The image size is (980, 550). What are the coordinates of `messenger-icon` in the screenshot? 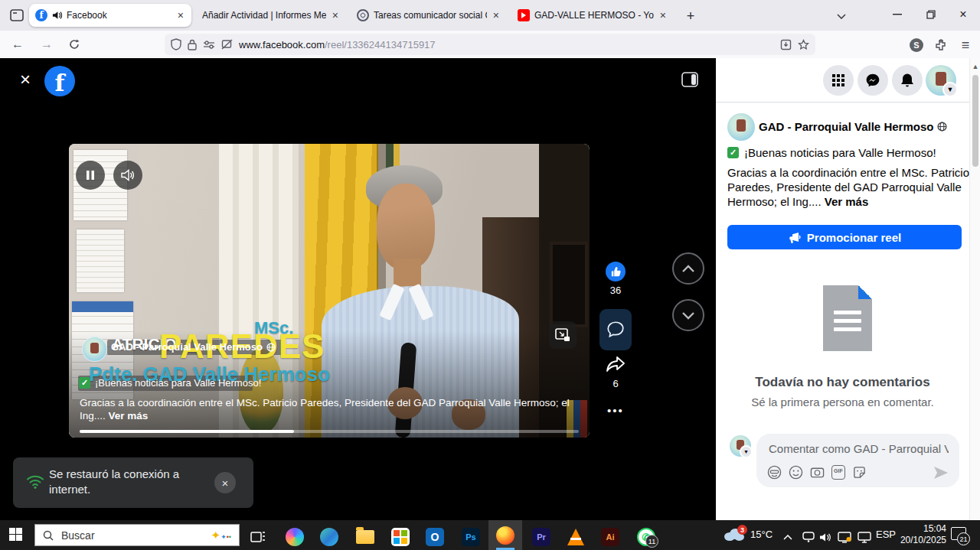 It's located at (873, 80).